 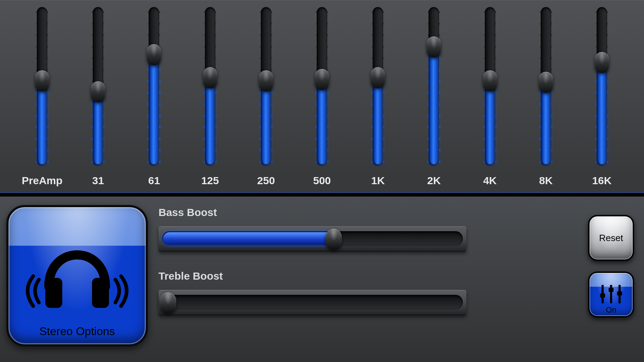 What do you see at coordinates (611, 294) in the screenshot?
I see `sliders-icon` at bounding box center [611, 294].